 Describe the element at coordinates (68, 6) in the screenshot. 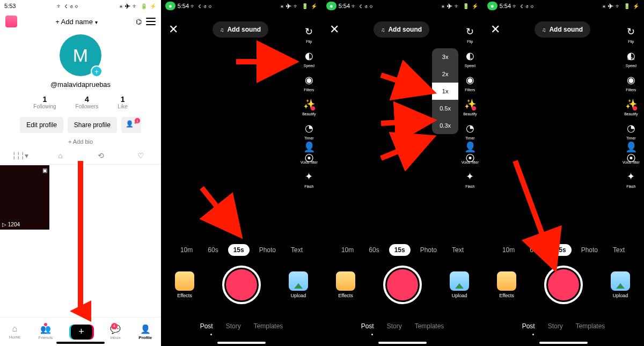

I see `status-left-icons: ᯤ ☾ ↺ ⊙` at that location.